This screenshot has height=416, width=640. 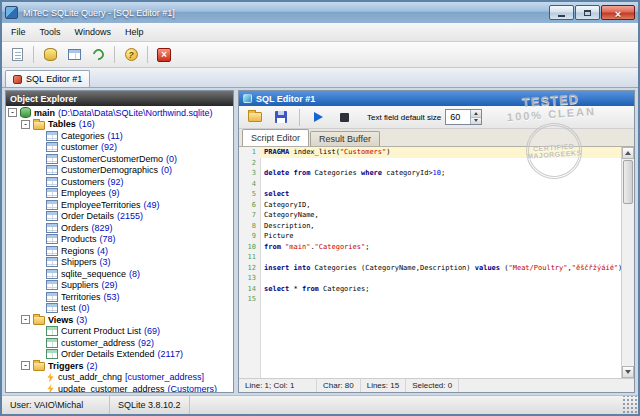 What do you see at coordinates (66, 366) in the screenshot?
I see `tree-item-label: Triggers` at bounding box center [66, 366].